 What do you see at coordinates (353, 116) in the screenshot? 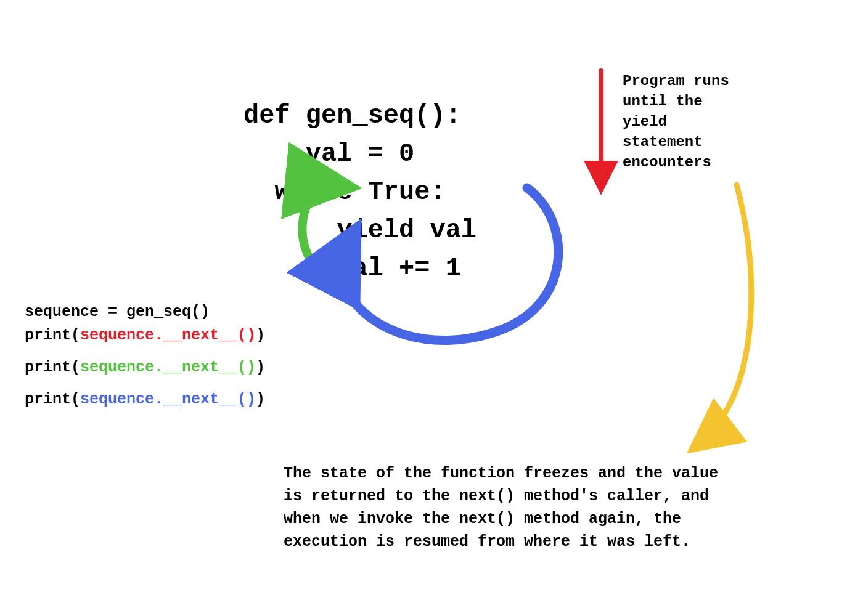
I see `code-line-1: def gen_seq():` at bounding box center [353, 116].